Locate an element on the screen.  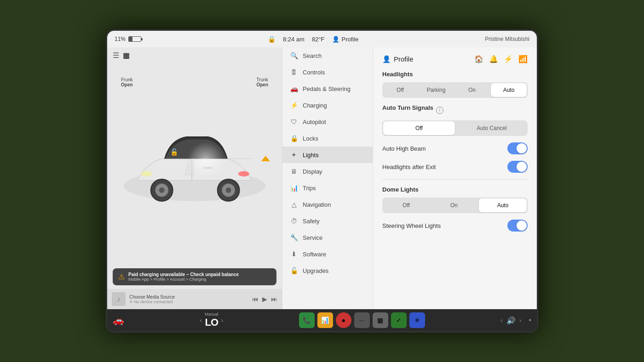
gear-left-arrow: ‹ is located at coordinates (201, 320).